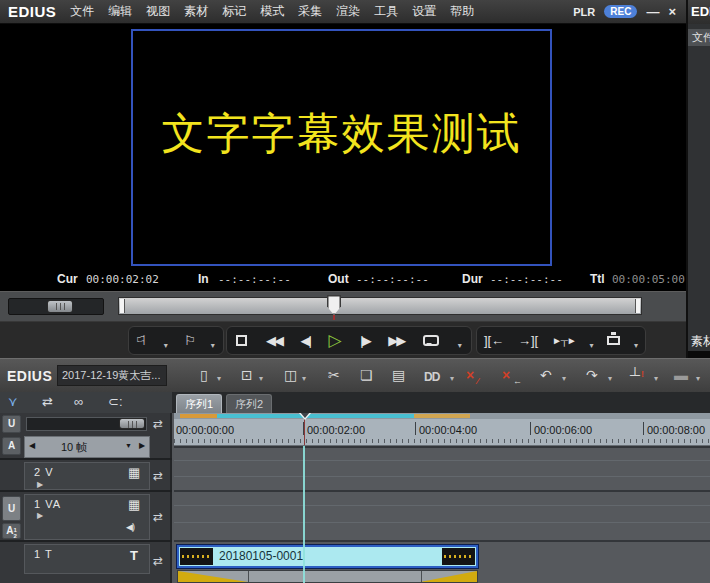 This screenshot has width=710, height=583. I want to click on scale-next-icon: ▶, so click(142, 446).